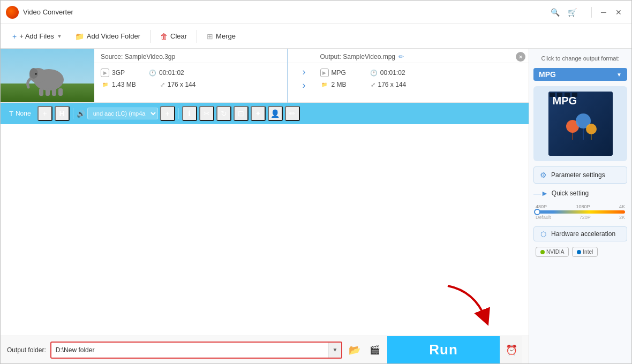 The width and height of the screenshot is (632, 364). I want to click on output-label: Output: SampleVideo.mpg ✏, so click(414, 57).